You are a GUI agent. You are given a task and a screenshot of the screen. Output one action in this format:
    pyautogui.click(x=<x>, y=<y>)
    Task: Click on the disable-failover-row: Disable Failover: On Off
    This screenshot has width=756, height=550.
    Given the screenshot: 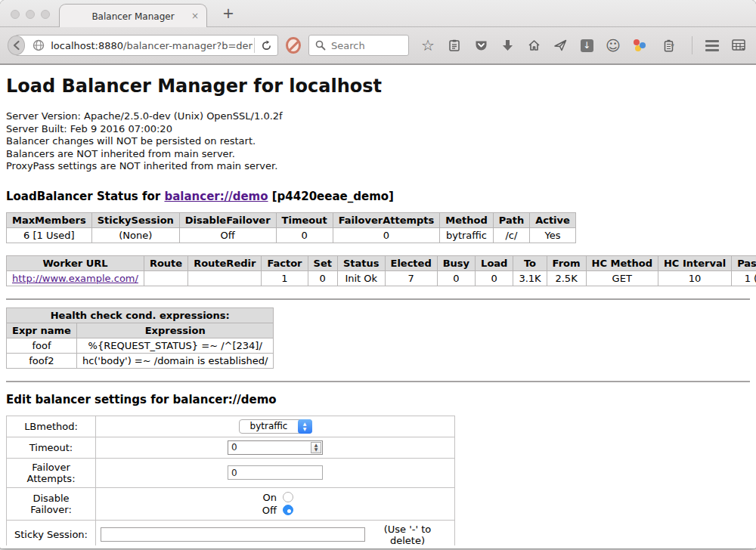 What is the action you would take?
    pyautogui.click(x=231, y=503)
    